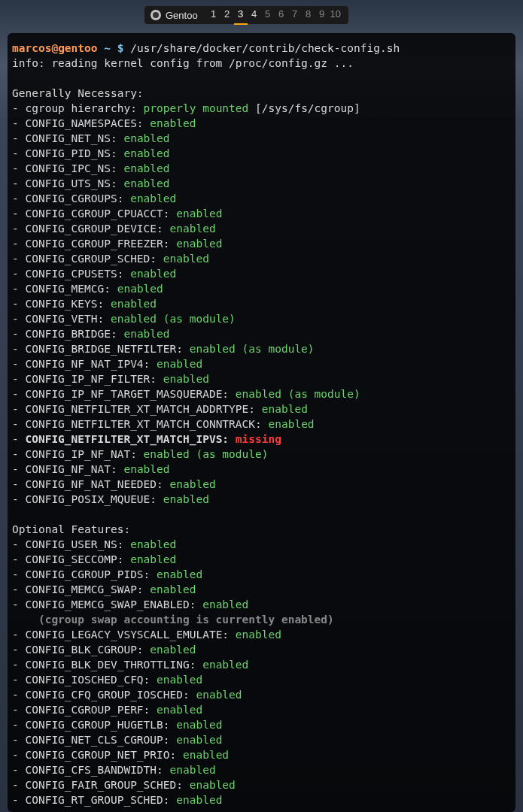 Image resolution: width=523 pixels, height=812 pixels. I want to click on config-label: CONFIG_CGROUP_HUGETLB:, so click(101, 725).